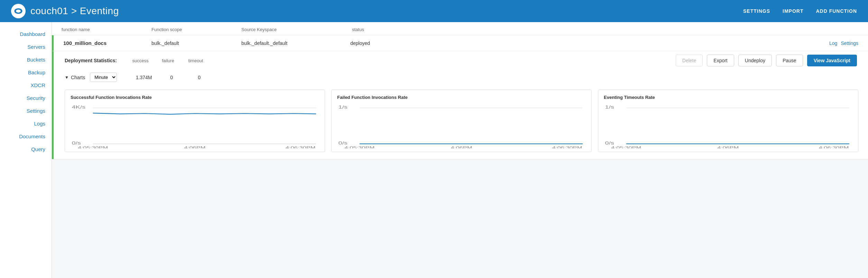  I want to click on sidebar-item-logs: Logs, so click(26, 124).